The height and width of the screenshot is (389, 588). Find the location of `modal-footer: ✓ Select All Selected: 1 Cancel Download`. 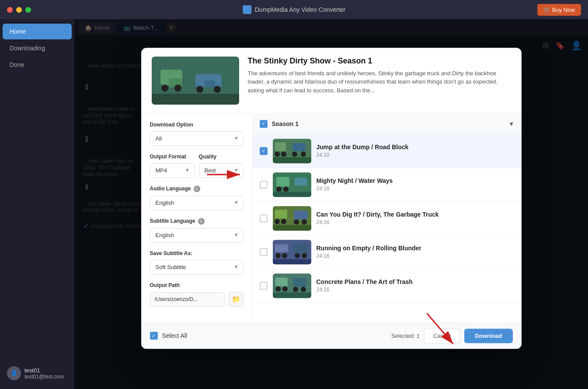

modal-footer: ✓ Select All Selected: 1 Cancel Download is located at coordinates (331, 336).